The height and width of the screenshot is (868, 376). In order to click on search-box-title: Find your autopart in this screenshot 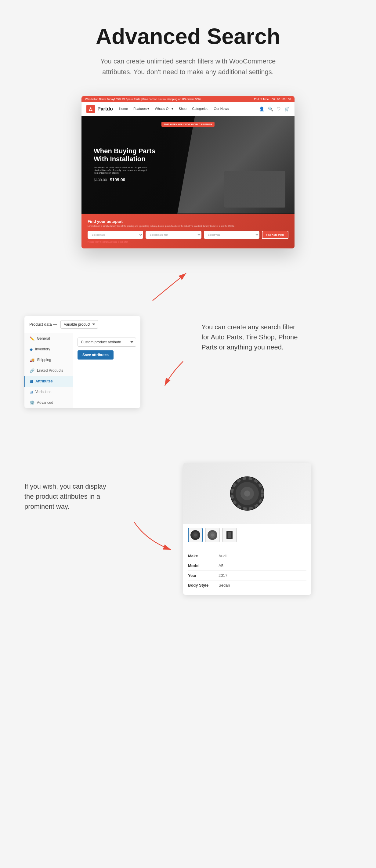, I will do `click(188, 221)`.